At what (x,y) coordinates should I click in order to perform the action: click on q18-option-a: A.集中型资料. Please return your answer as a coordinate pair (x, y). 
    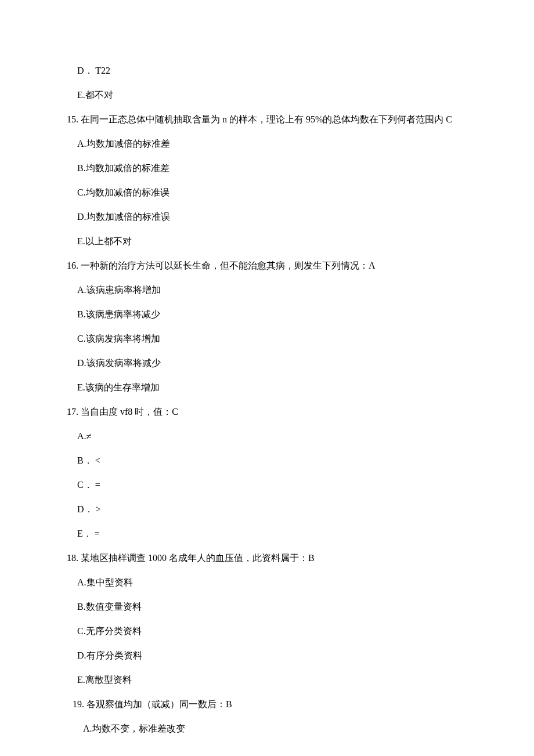
    Looking at the image, I should click on (267, 583).